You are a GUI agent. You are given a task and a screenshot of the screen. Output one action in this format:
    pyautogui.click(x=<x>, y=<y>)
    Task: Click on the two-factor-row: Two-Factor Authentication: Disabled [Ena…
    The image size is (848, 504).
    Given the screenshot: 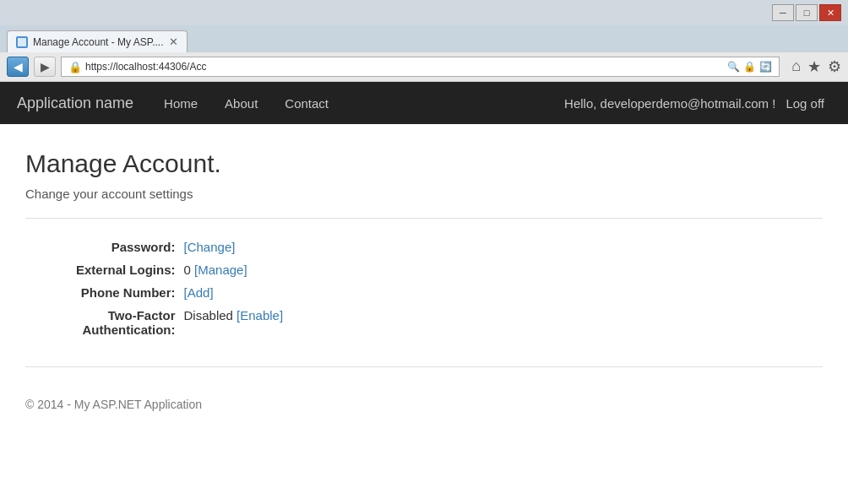 What is the action you would take?
    pyautogui.click(x=179, y=322)
    